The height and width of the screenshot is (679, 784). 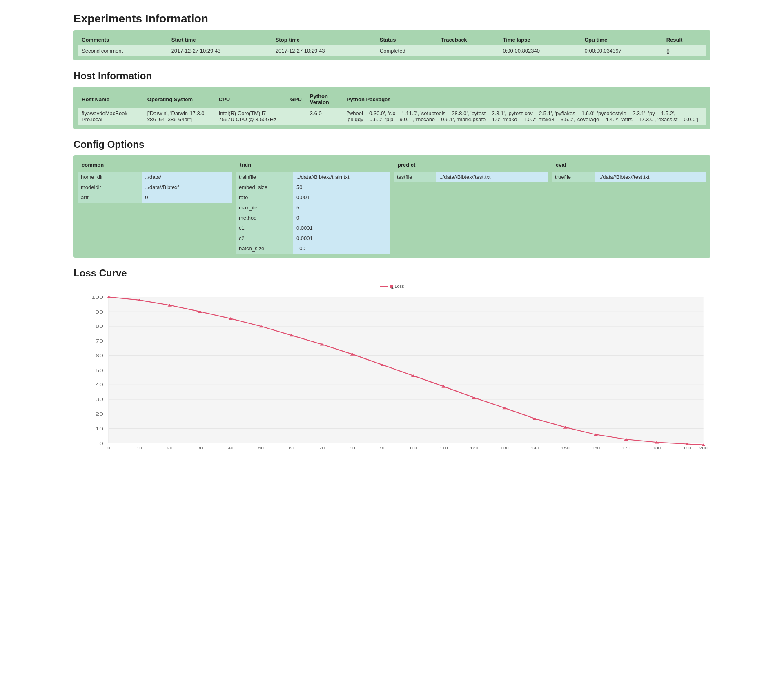 I want to click on config-cell: ../data/, so click(x=187, y=177).